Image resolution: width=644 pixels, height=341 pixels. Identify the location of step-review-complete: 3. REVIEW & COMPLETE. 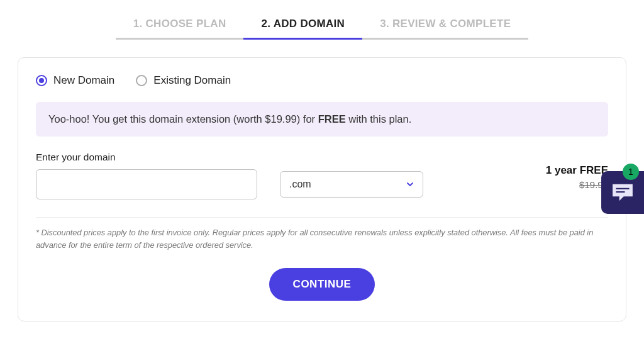
(445, 29).